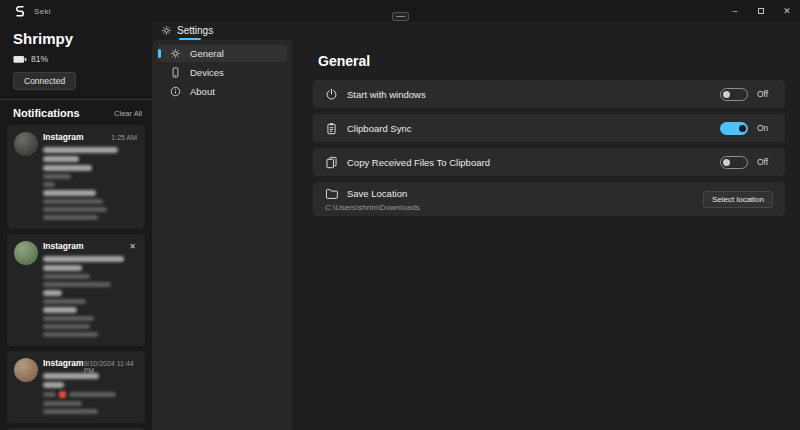 The image size is (800, 430). I want to click on notification-card: Instagram9/10/2024 11:44 PM, so click(76, 387).